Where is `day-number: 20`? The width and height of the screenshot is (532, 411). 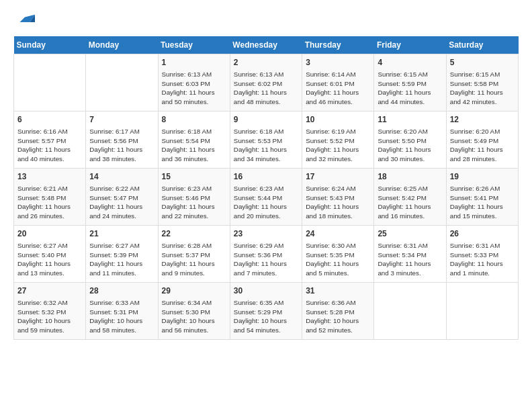 day-number: 20 is located at coordinates (50, 234).